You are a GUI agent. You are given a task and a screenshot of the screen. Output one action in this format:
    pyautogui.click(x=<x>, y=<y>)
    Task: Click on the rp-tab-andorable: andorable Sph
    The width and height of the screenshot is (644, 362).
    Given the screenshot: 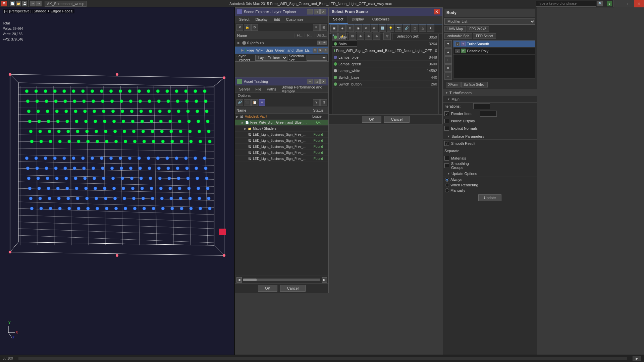 What is the action you would take?
    pyautogui.click(x=458, y=36)
    